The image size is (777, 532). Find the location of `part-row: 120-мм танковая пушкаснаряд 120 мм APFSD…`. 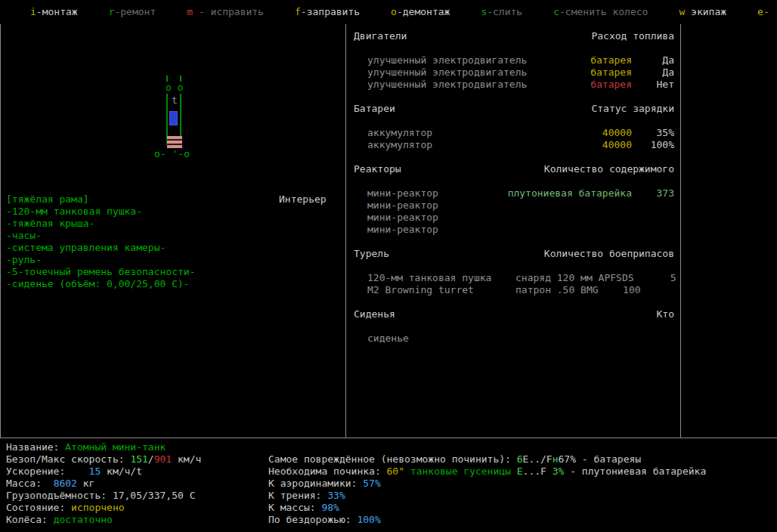

part-row: 120-мм танковая пушкаснаряд 120 мм APFSD… is located at coordinates (521, 278).